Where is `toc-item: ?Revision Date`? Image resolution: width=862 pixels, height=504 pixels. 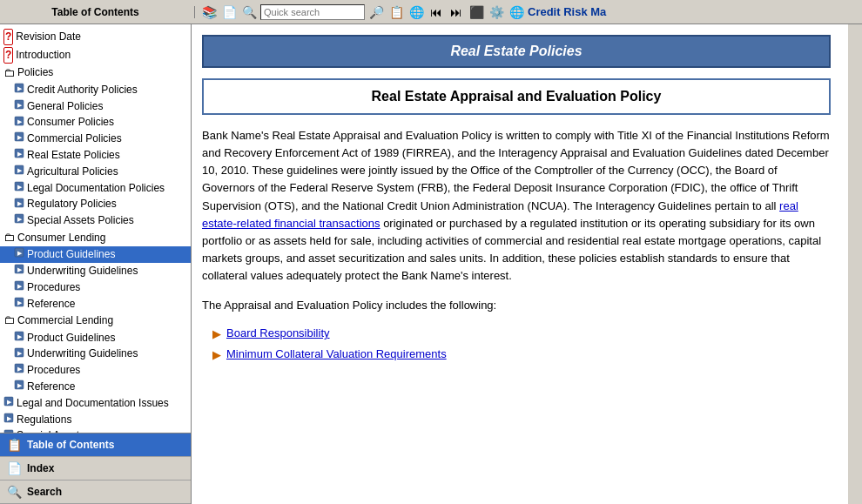
toc-item: ?Revision Date is located at coordinates (96, 37).